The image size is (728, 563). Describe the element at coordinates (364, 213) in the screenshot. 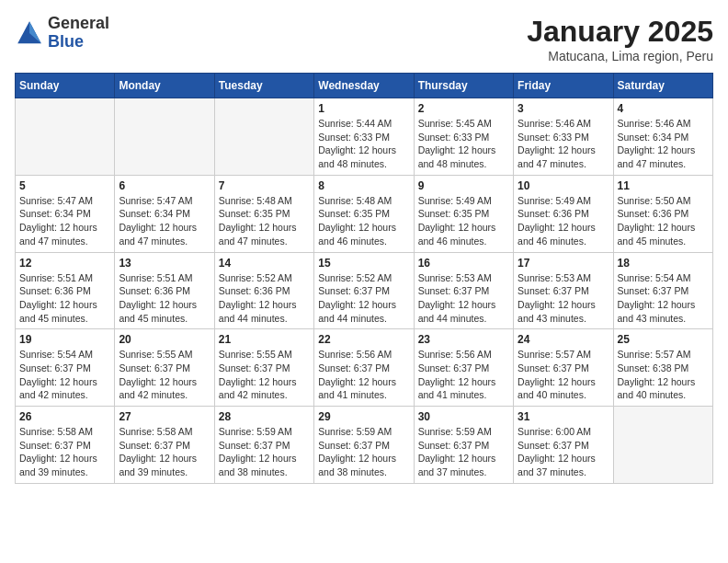

I see `calendar-week-row: 5Sunrise: 5:47 AMSunset: 6:34 PMDaylight…` at that location.